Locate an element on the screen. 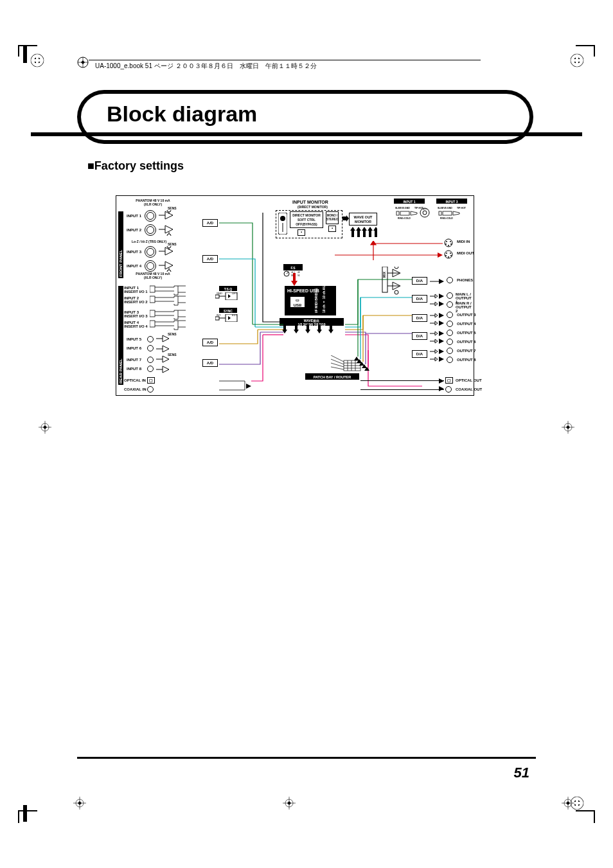 The image size is (613, 868). mono-stereo-switch: ▪ is located at coordinates (332, 229).